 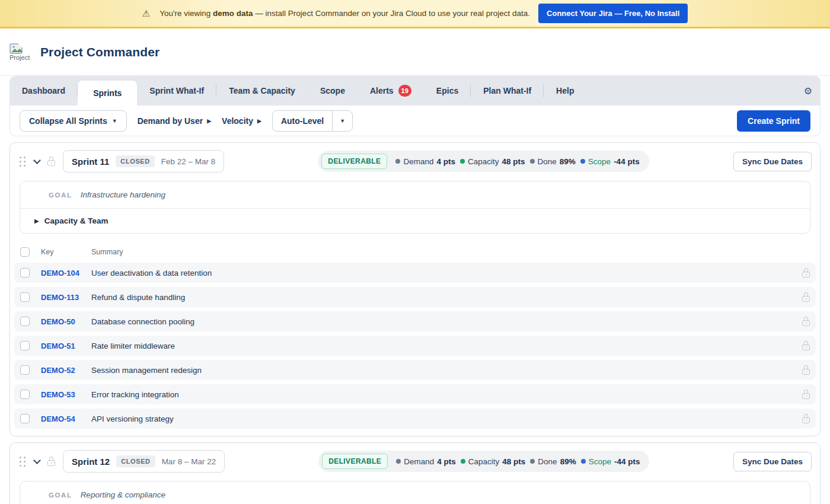 What do you see at coordinates (808, 91) in the screenshot?
I see `settings-gear-icon: ⚙` at bounding box center [808, 91].